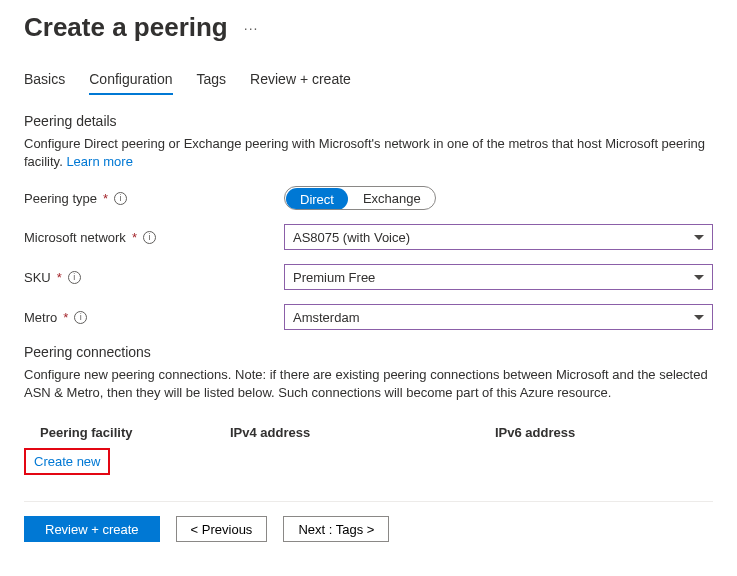 The width and height of the screenshot is (737, 576). What do you see at coordinates (67, 462) in the screenshot?
I see `create-new-link: Create new` at bounding box center [67, 462].